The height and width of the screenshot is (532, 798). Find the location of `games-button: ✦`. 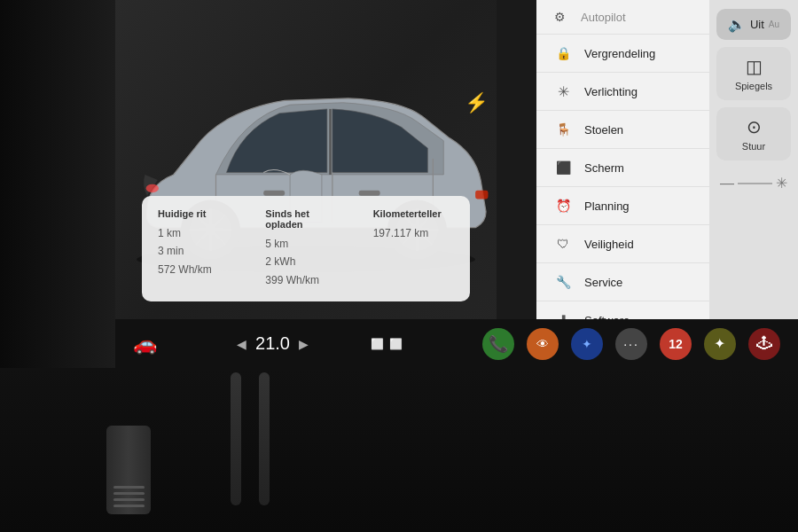

games-button: ✦ is located at coordinates (720, 344).